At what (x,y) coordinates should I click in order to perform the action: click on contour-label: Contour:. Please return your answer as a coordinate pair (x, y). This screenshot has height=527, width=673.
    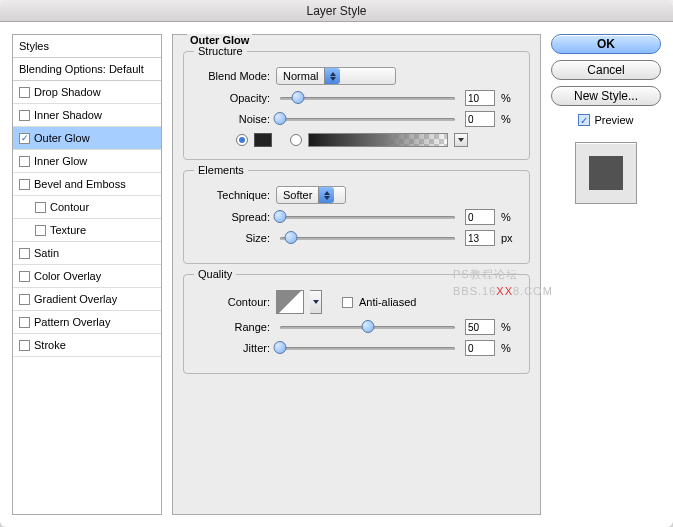
    Looking at the image, I should click on (233, 302).